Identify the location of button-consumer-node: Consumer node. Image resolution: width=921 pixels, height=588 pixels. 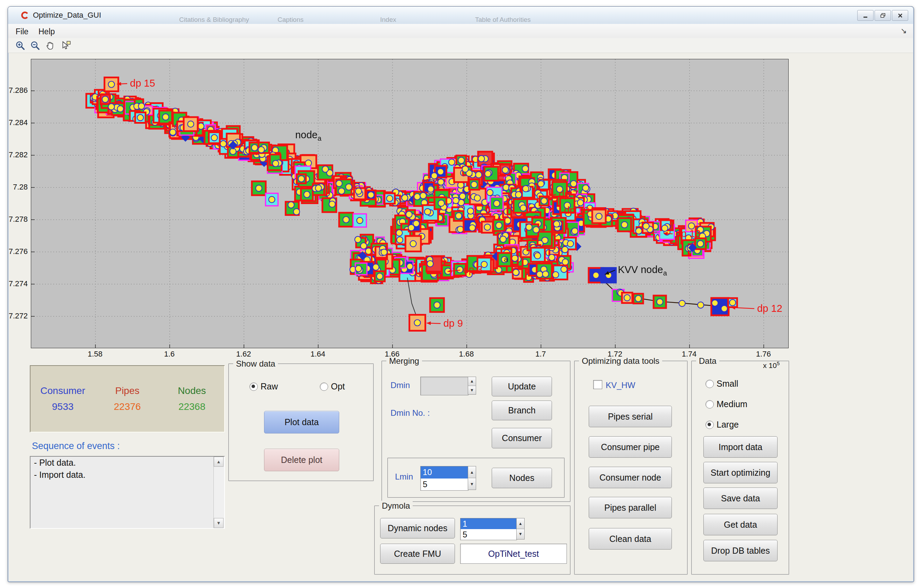
(630, 477).